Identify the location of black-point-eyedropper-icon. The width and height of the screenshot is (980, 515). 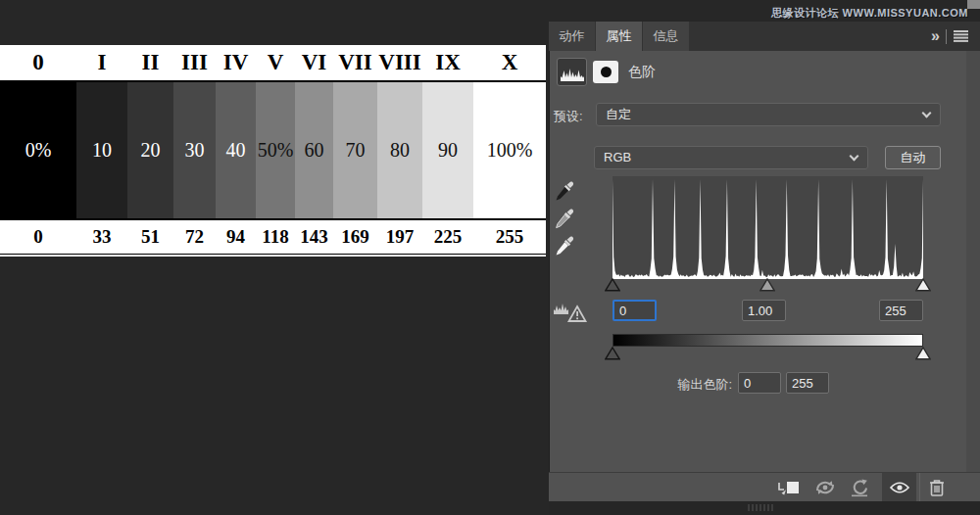
(566, 192).